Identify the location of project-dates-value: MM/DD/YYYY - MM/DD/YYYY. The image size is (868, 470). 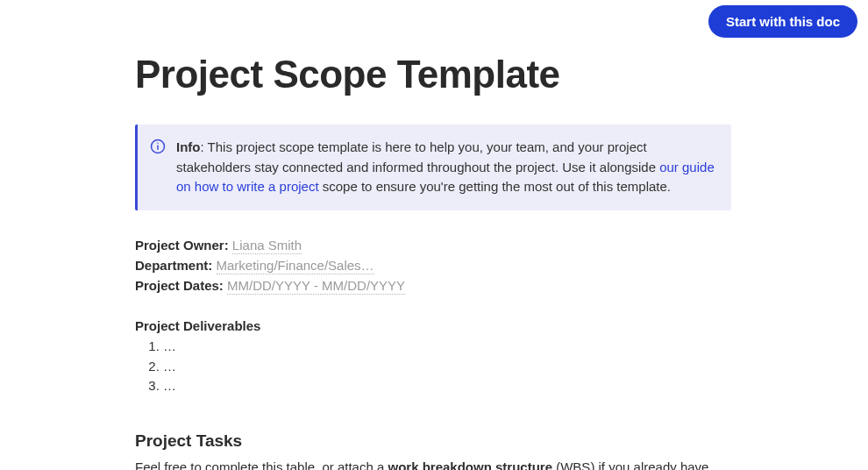
(316, 286).